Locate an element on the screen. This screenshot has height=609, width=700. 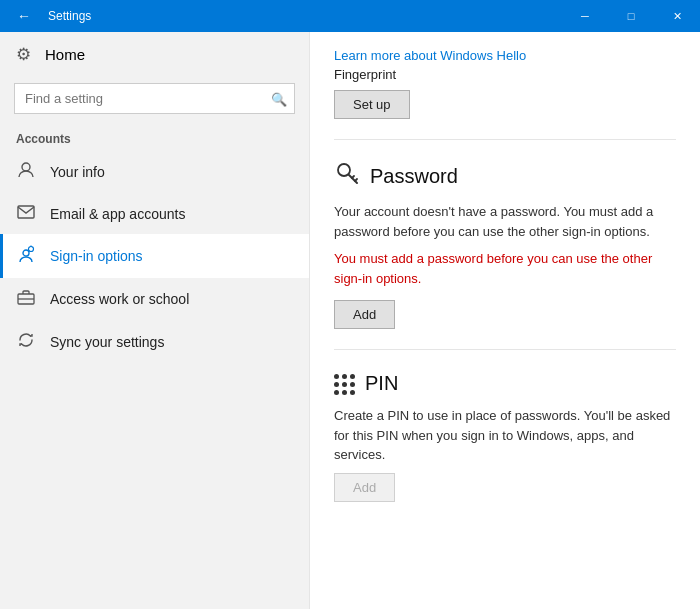
sidebar-item-sign-in: Sign-in options is located at coordinates (154, 256).